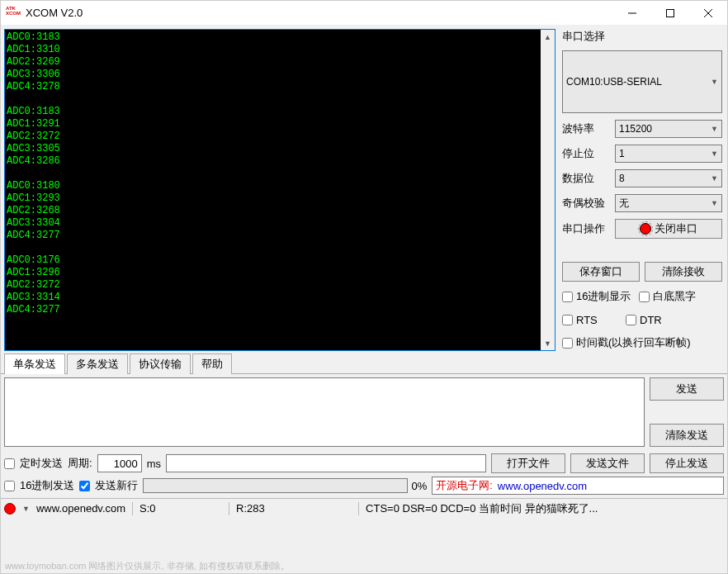  I want to click on white-bg-label: 白底黑字, so click(674, 296).